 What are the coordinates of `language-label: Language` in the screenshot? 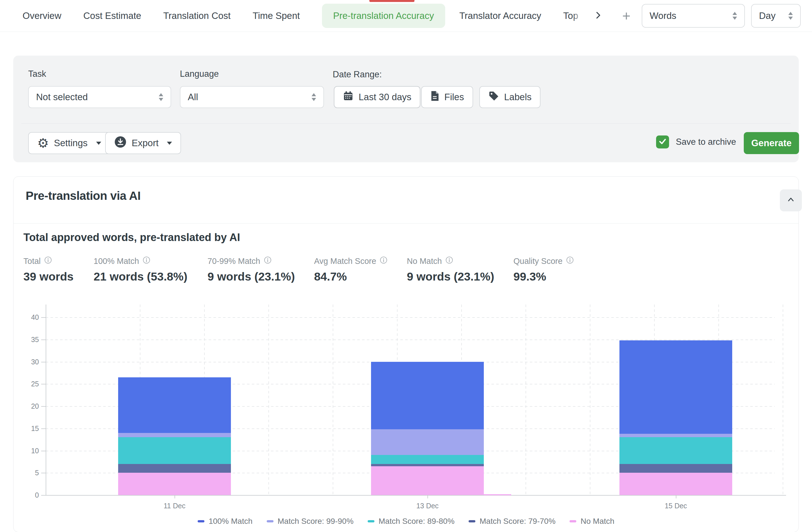 It's located at (199, 74).